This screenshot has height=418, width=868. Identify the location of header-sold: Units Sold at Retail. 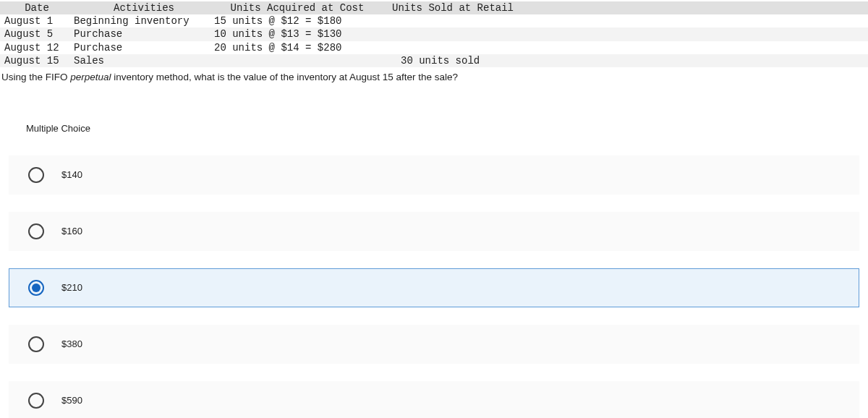
(453, 8).